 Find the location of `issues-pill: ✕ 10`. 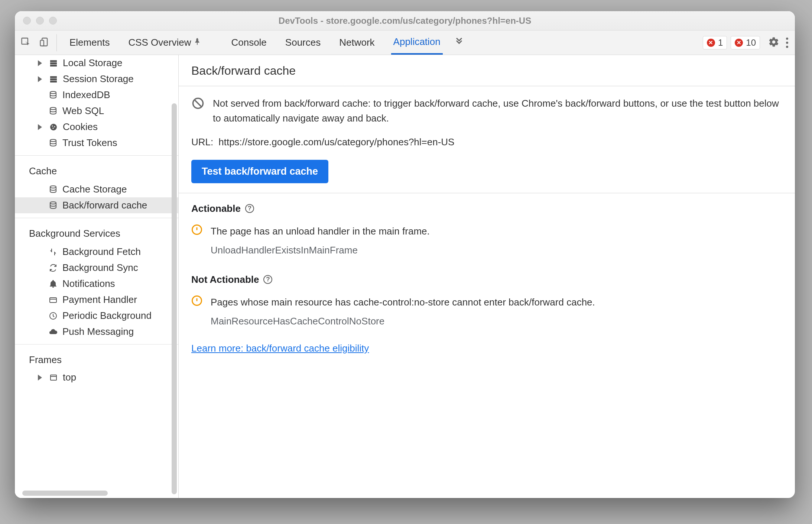

issues-pill: ✕ 10 is located at coordinates (745, 43).